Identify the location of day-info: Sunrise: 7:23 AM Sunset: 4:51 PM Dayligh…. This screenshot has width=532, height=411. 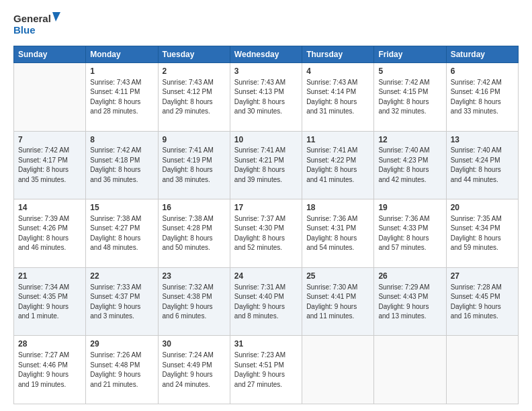
(266, 370).